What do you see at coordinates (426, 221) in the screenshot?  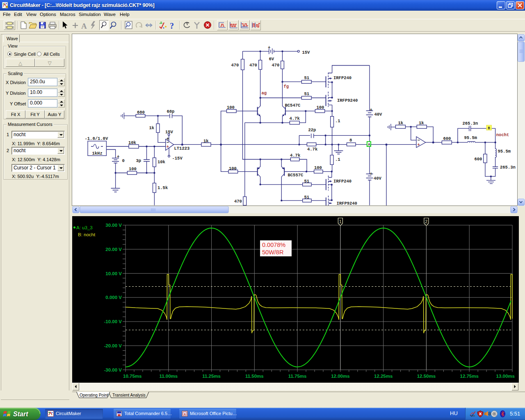 I see `svg-text: 2` at bounding box center [426, 221].